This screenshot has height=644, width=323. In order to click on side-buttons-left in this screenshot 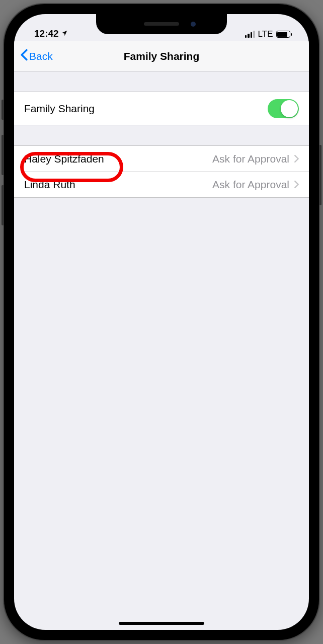, I will do `click(3, 168)`.